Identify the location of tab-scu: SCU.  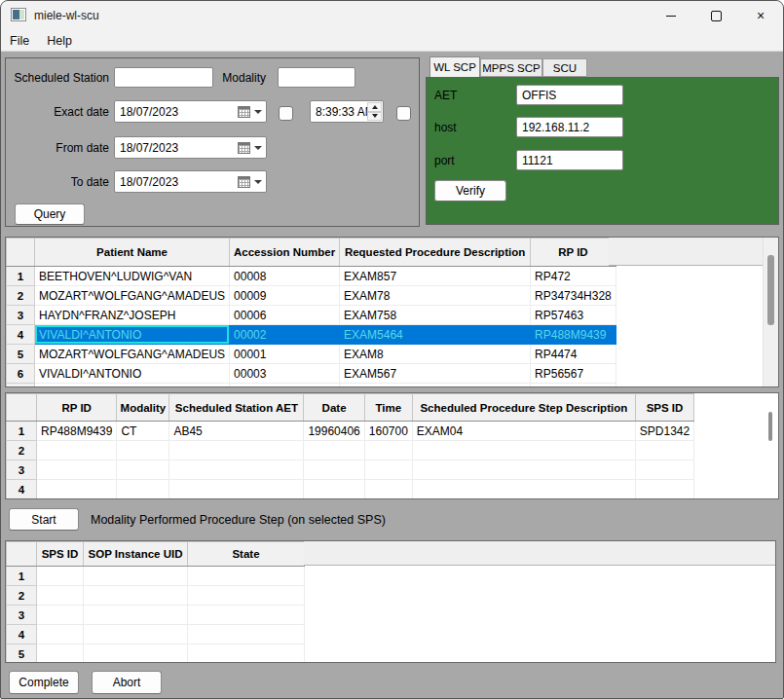
(565, 68).